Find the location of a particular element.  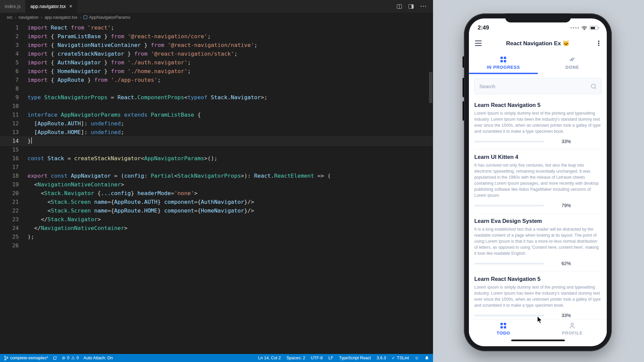

auto-attach-status: Auto Attach: On is located at coordinates (98, 358).